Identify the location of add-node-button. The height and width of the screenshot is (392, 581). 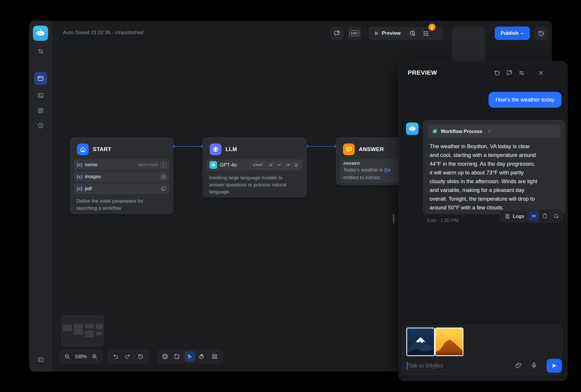
(165, 356).